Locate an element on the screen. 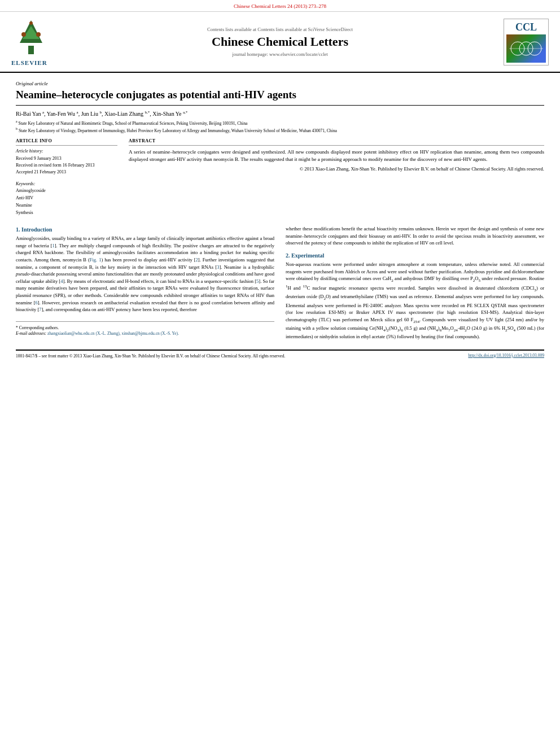  article-info-label: ARTICLE INFO is located at coordinates (67, 141).